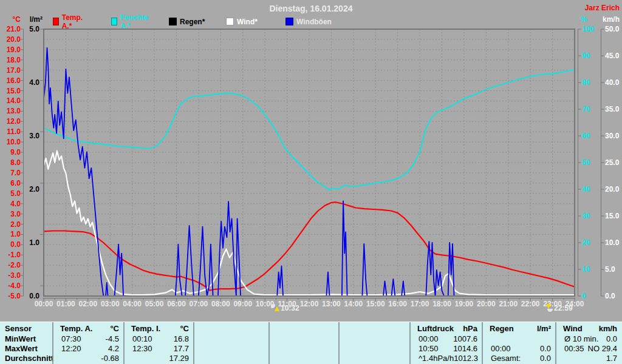 Image resolution: width=622 pixels, height=364 pixels. Describe the element at coordinates (465, 349) in the screenshot. I see `table-cell-value: 1014.6` at that location.